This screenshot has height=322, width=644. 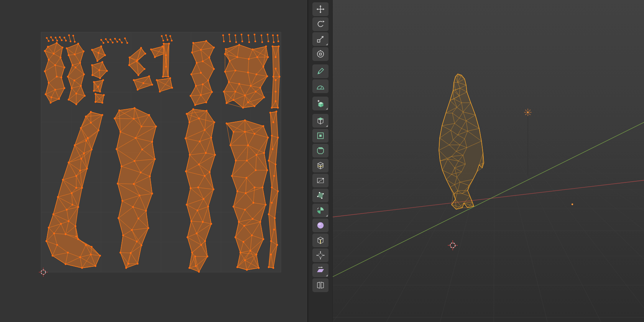 I want to click on tool-measure-button, so click(x=320, y=86).